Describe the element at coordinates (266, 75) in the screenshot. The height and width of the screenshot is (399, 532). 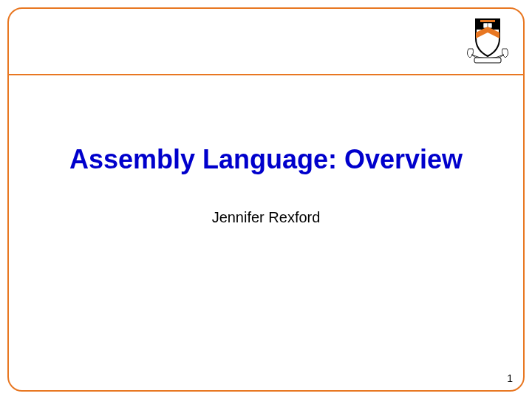
I see `header-divider` at that location.